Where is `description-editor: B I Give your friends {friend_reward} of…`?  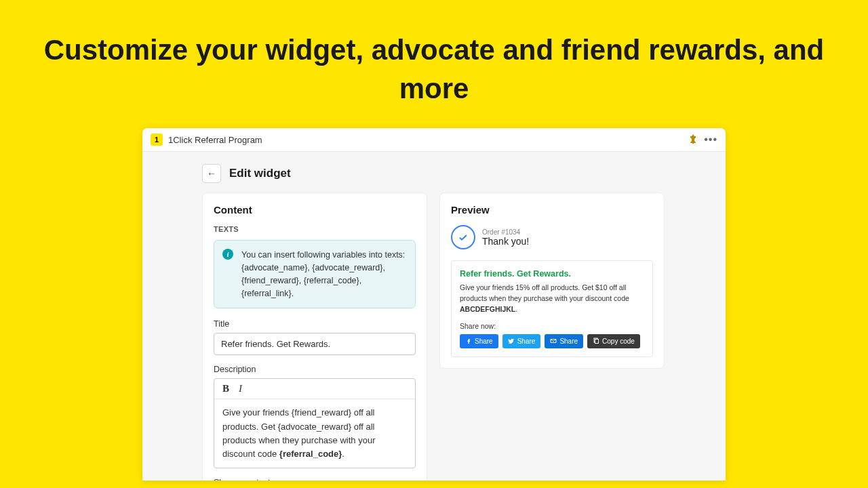
description-editor: B I Give your friends {friend_reward} of… is located at coordinates (315, 423).